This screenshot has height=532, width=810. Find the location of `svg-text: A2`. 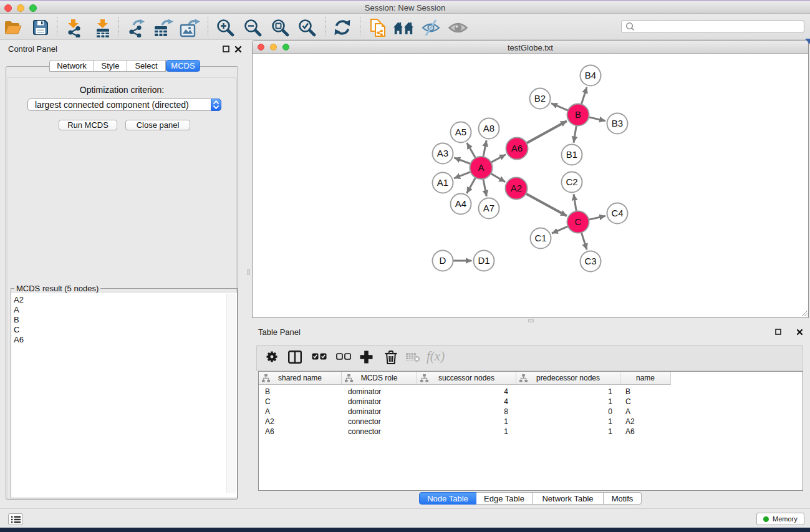

svg-text: A2 is located at coordinates (516, 188).